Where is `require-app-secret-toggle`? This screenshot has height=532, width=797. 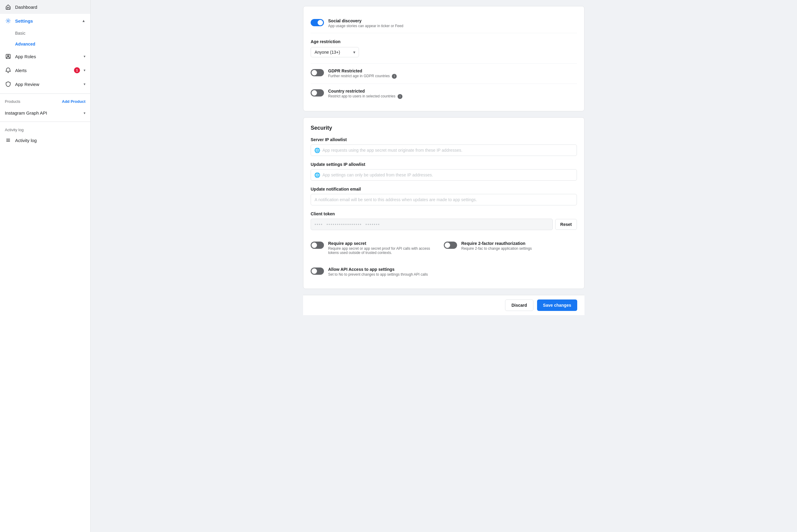 require-app-secret-toggle is located at coordinates (317, 245).